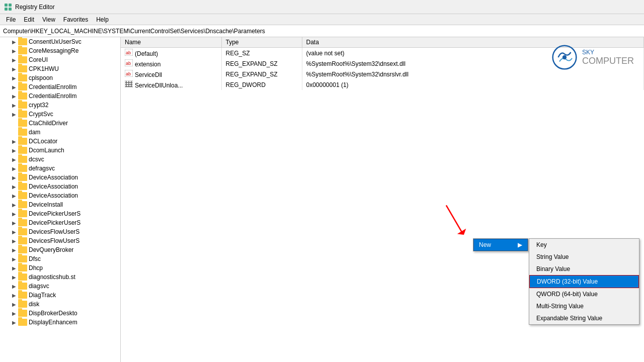 This screenshot has width=644, height=362. I want to click on reg-type-icon: ab, so click(129, 73).